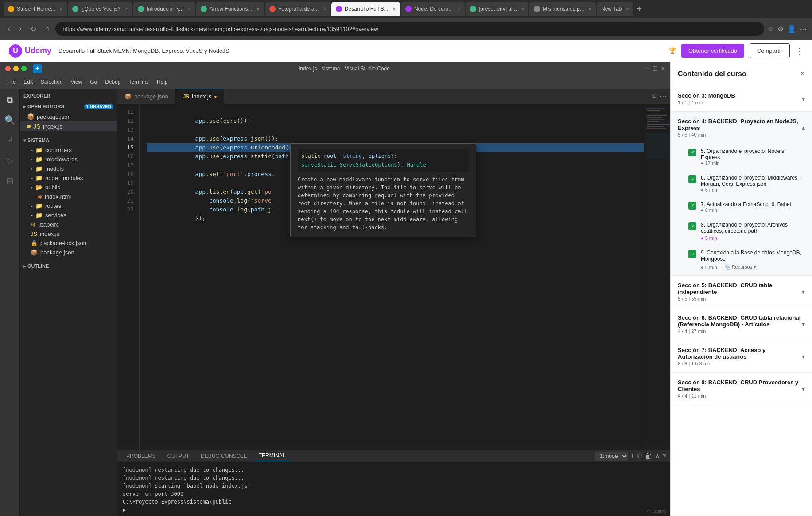  Describe the element at coordinates (68, 96) in the screenshot. I see `explorer-header: EXPLORER` at that location.